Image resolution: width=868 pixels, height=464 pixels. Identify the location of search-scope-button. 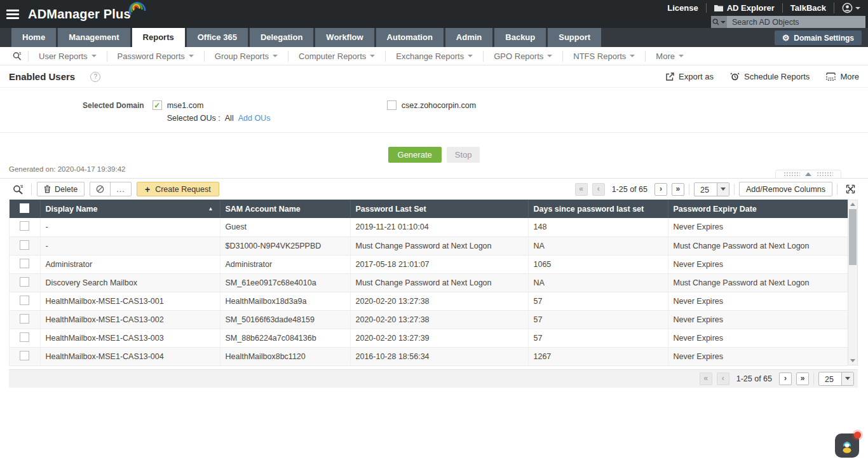
(719, 22).